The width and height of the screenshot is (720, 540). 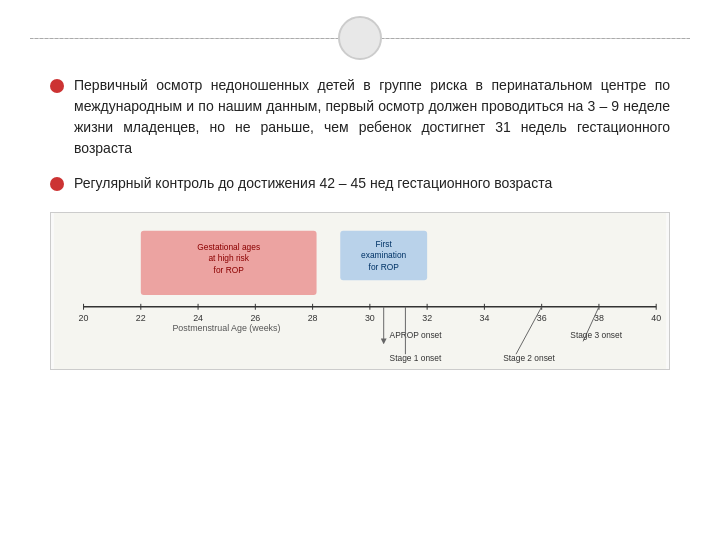 I want to click on svg-text: Postmenstrual Age (weeks), so click(x=226, y=328).